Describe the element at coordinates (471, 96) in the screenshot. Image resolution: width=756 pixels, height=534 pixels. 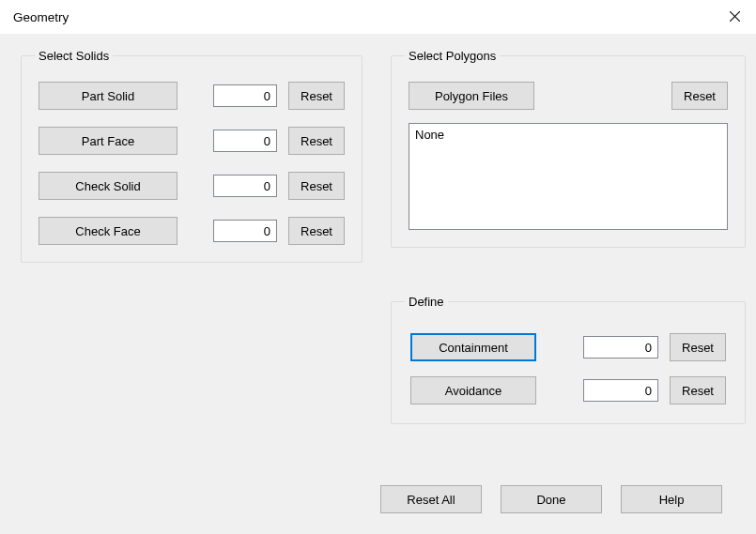
I see `polygon-files-button: Polygon Files` at that location.